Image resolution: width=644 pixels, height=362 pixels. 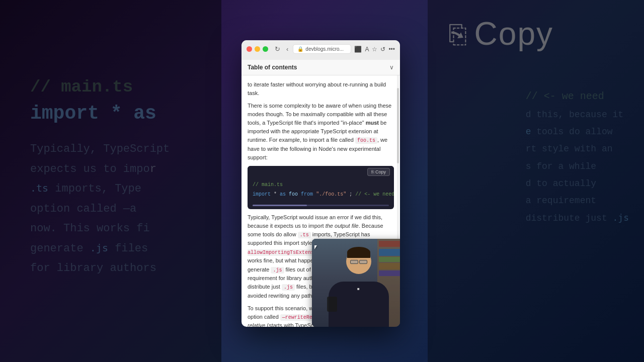 I want to click on copy-button-label: Copy, so click(x=380, y=172).